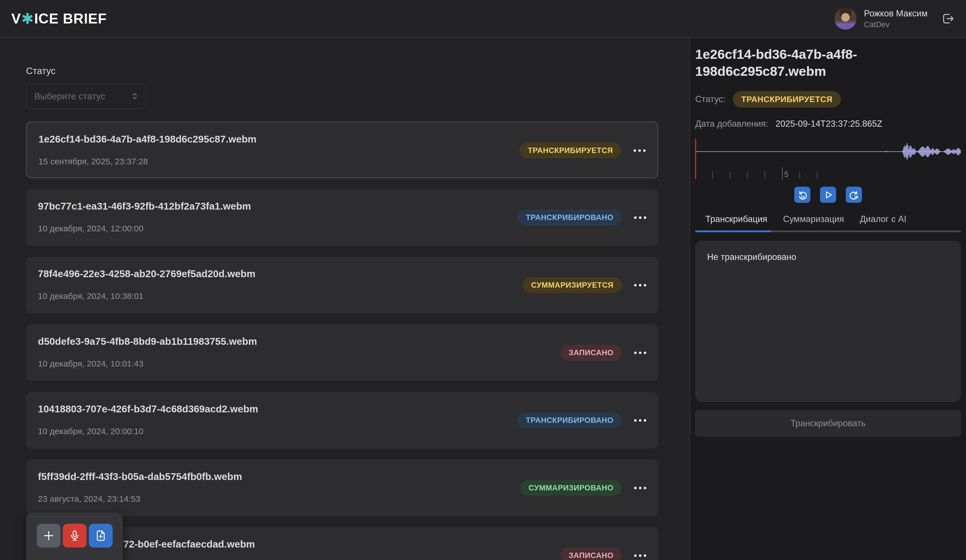  Describe the element at coordinates (828, 321) in the screenshot. I see `transcript-panel: Не транскрибировано` at that location.